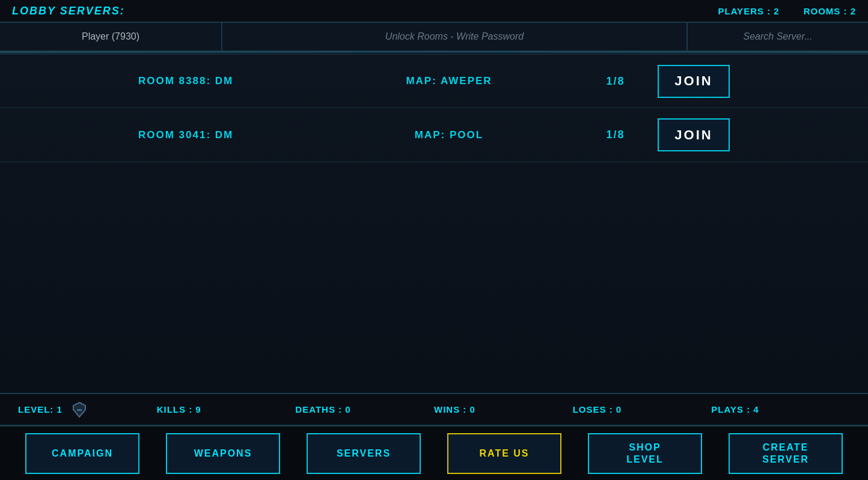 This screenshot has height=480, width=868. What do you see at coordinates (222, 81) in the screenshot?
I see `room-name-1: ROOM 8388: DM` at bounding box center [222, 81].